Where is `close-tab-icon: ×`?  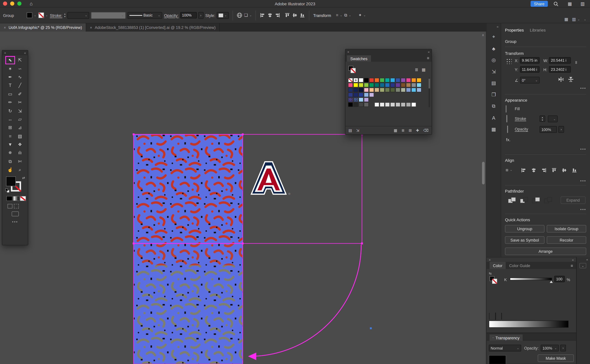
close-tab-icon: × is located at coordinates (5, 27).